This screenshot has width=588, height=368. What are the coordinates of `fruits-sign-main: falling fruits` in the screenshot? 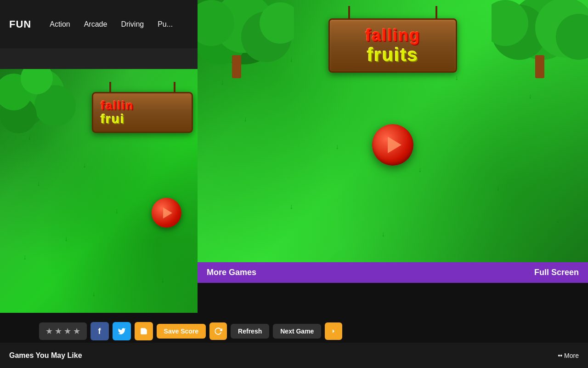 It's located at (393, 46).